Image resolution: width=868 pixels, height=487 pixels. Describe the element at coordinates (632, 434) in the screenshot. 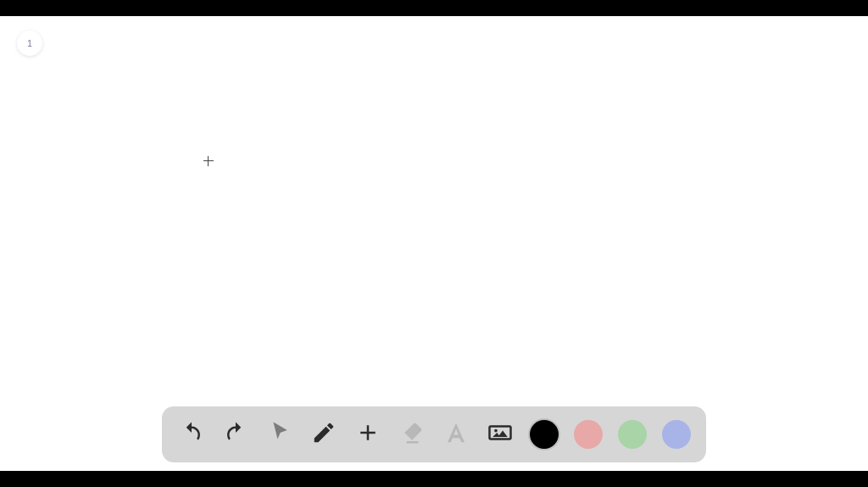

I see `color-swatch-green` at that location.